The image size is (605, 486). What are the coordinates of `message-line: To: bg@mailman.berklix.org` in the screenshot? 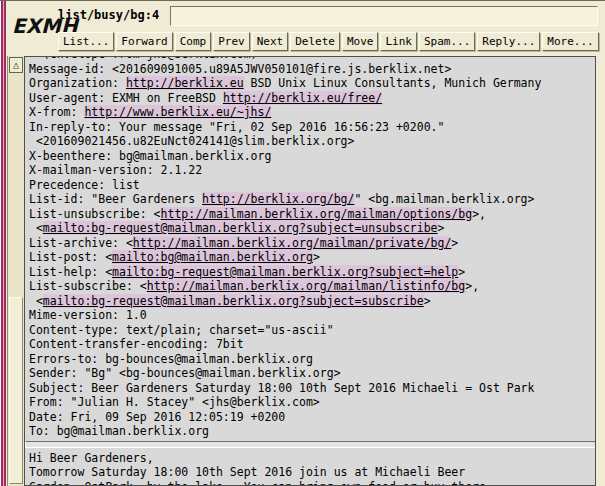 It's located at (312, 432).